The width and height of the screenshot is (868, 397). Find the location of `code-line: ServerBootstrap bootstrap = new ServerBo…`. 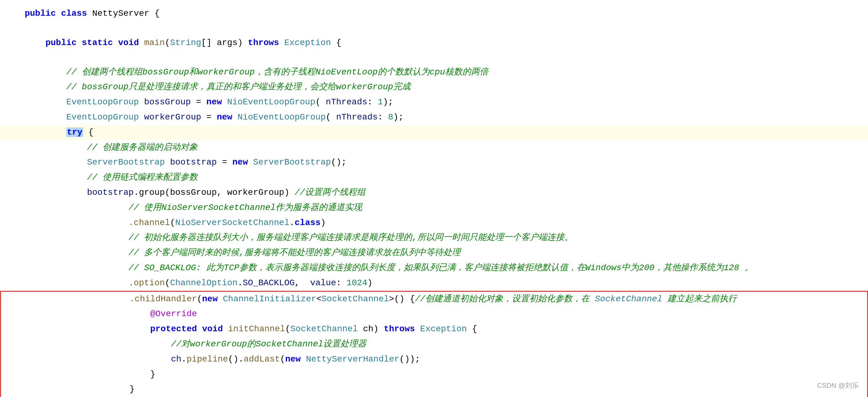

code-line: ServerBootstrap bootstrap = new ServerBo… is located at coordinates (434, 162).